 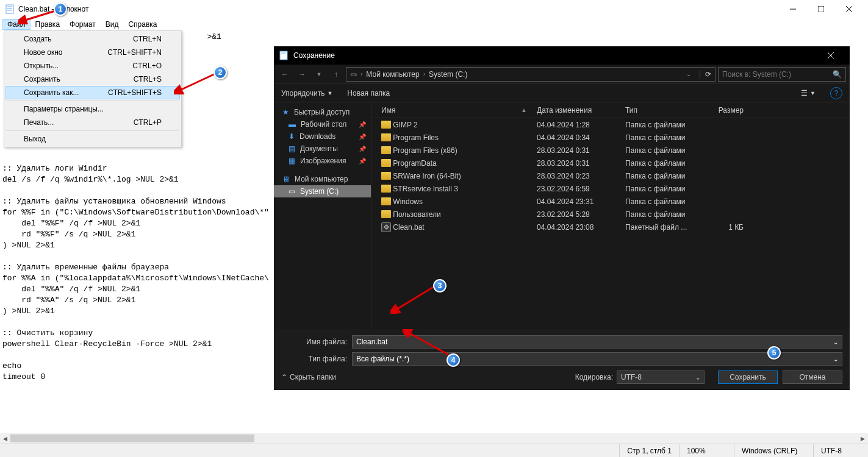 I want to click on nav-back-button: ←, so click(x=285, y=74).